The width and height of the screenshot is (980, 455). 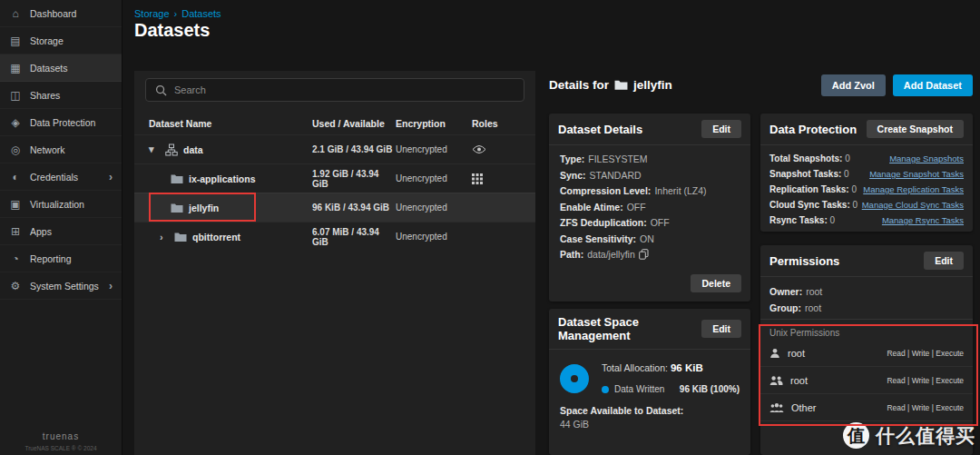 I want to click on dataset-name-cell: ix-applications, so click(x=230, y=179).